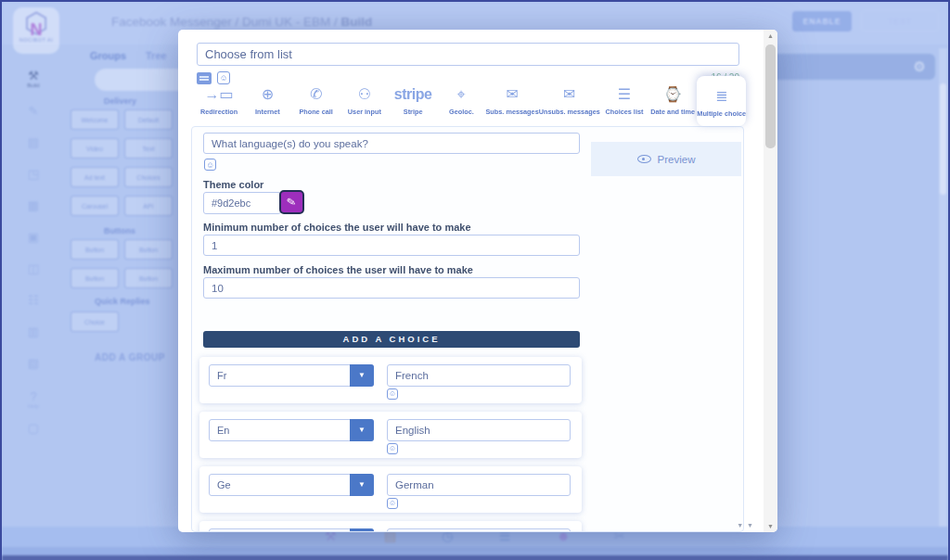 This screenshot has width=950, height=560. Describe the element at coordinates (570, 105) in the screenshot. I see `tab-unsubs-messages: ✉ Unsubs. messages` at that location.